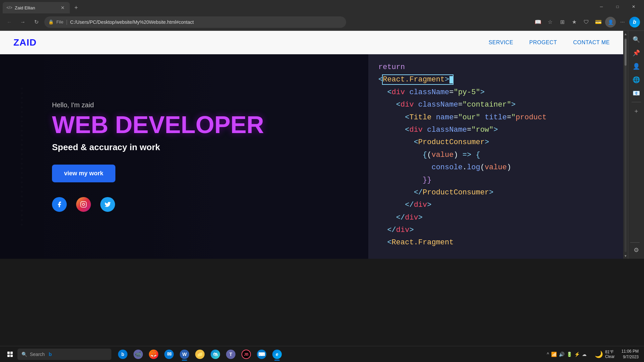  I want to click on store-app-icon: 🛍, so click(215, 354).